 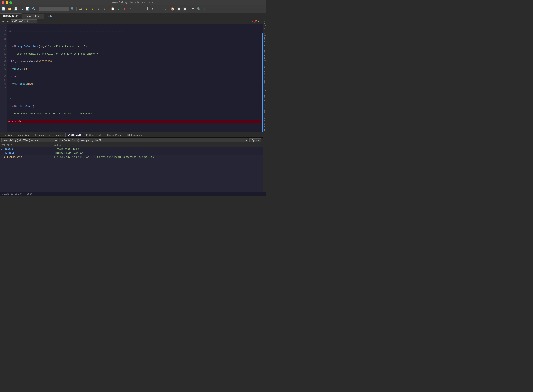 I want to click on statusbar: ★ Line 31 Col 0 – [User], so click(x=133, y=194).